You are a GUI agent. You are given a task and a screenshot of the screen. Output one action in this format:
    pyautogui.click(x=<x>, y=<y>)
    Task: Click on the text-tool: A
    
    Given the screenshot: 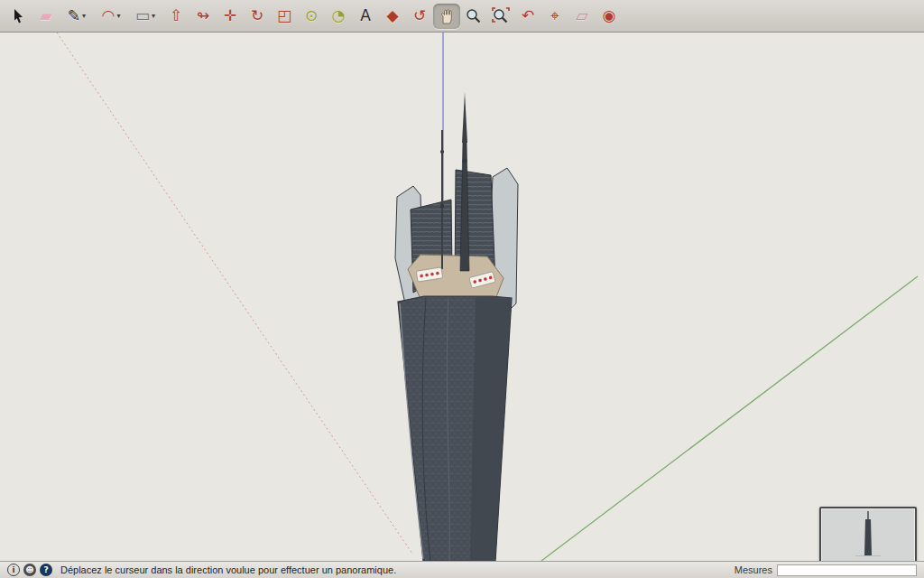 What is the action you would take?
    pyautogui.click(x=365, y=16)
    